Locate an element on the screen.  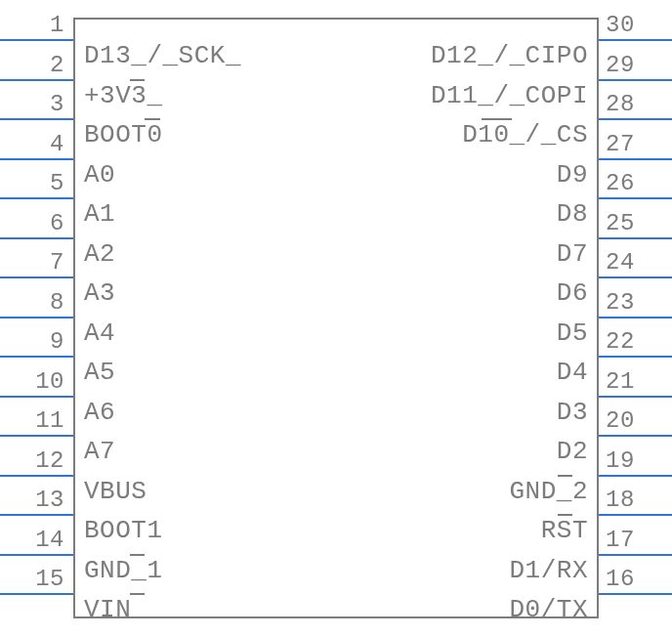
pin-label-8: A4 is located at coordinates (100, 333).